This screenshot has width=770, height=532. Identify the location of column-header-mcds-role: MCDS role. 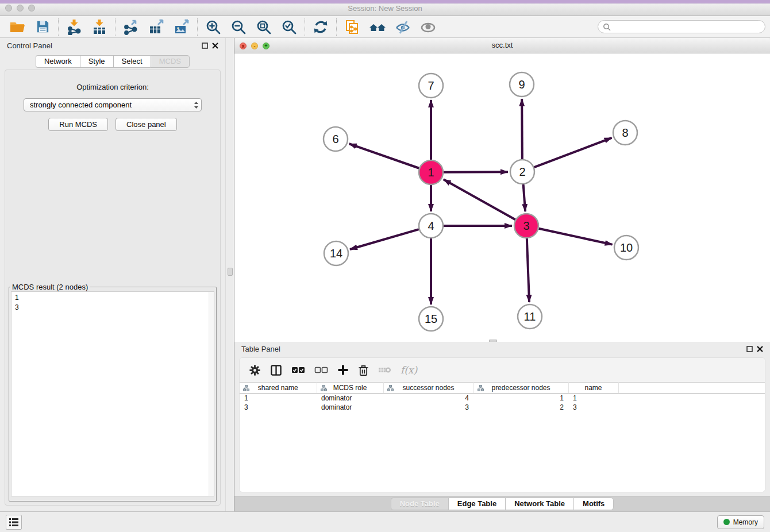
(350, 388).